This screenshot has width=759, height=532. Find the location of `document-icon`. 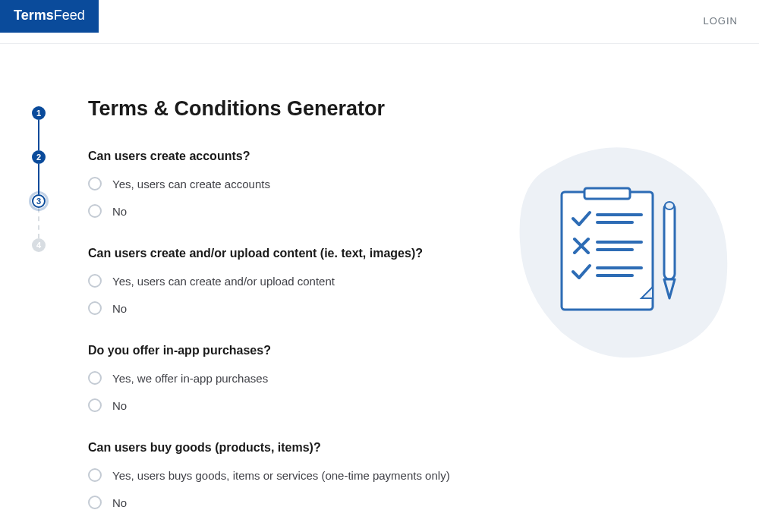

document-icon is located at coordinates (619, 253).